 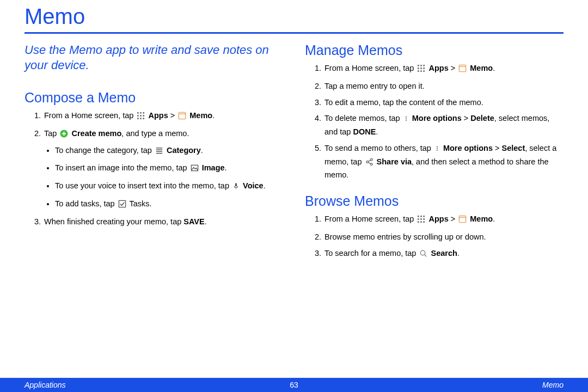 What do you see at coordinates (155, 133) in the screenshot?
I see `text: , and type a memo.` at bounding box center [155, 133].